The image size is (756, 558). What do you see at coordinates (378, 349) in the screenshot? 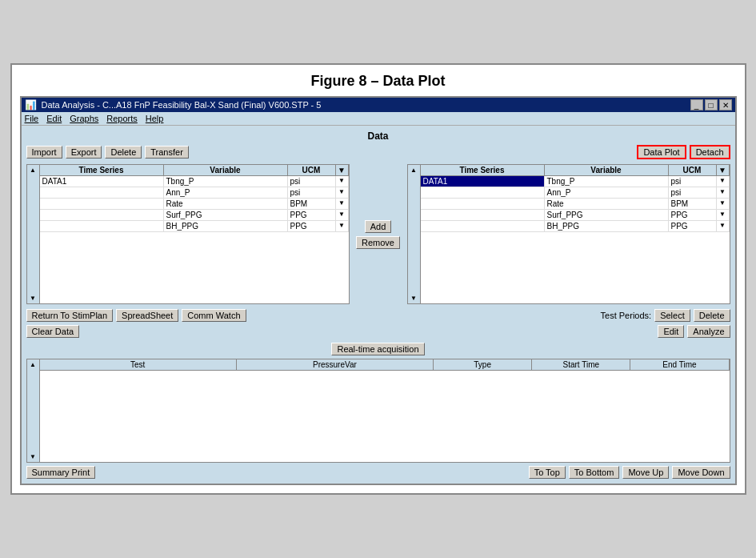
I see `real-time-button: Real-time acquisition` at bounding box center [378, 349].